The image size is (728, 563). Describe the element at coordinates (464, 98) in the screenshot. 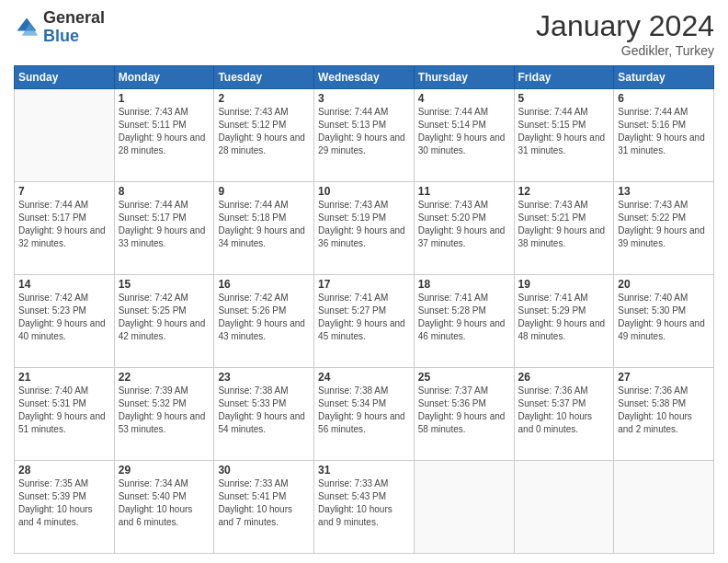

I see `day-number: 4` at that location.